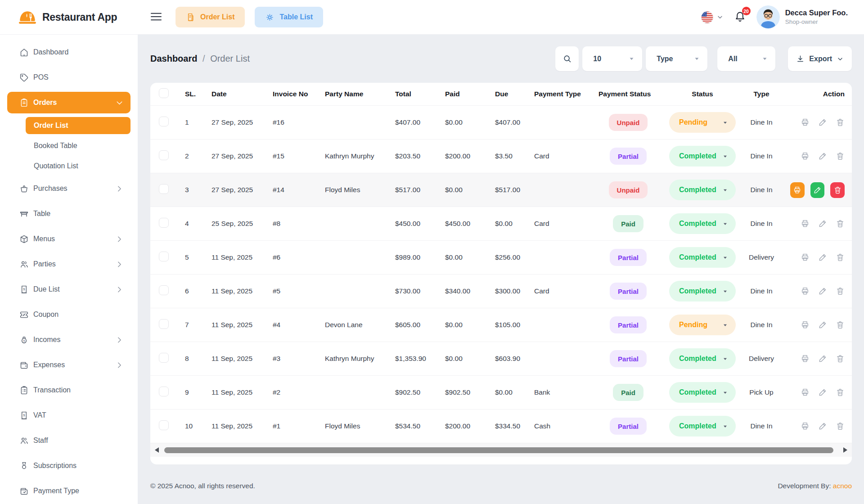 This screenshot has height=504, width=864. I want to click on user-meta: Decca Super Foo. Shop-owner, so click(816, 17).